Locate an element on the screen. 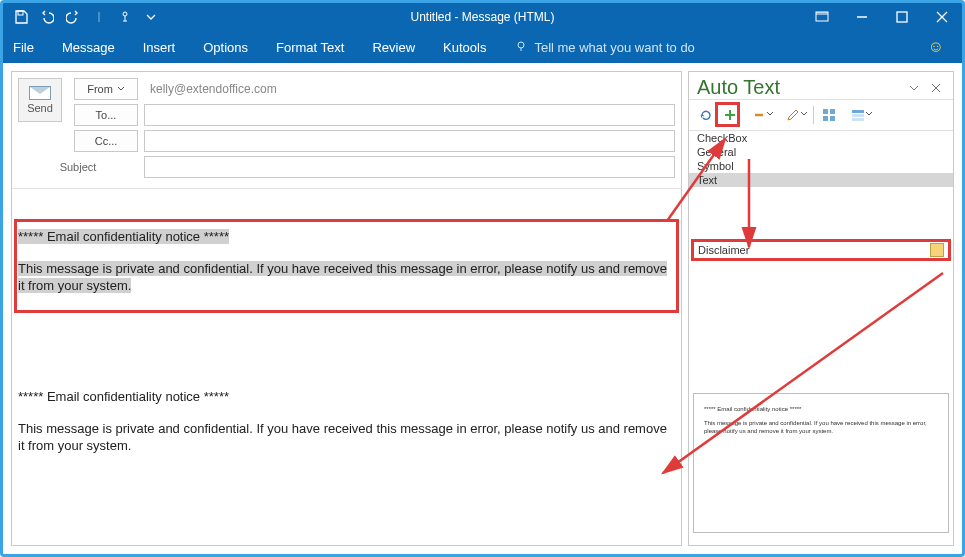 The width and height of the screenshot is (965, 557). pane-toolbar is located at coordinates (821, 116).